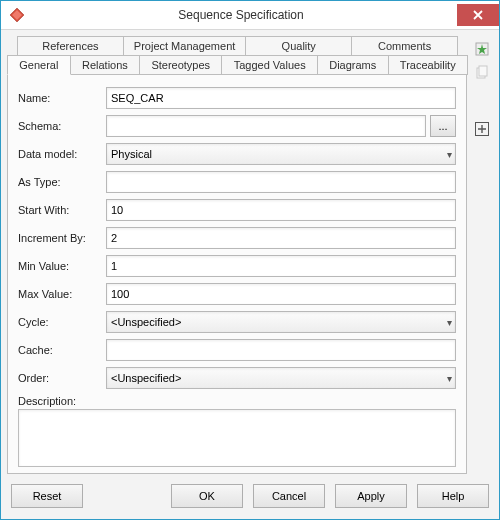  What do you see at coordinates (478, 15) in the screenshot?
I see `close-button` at bounding box center [478, 15].